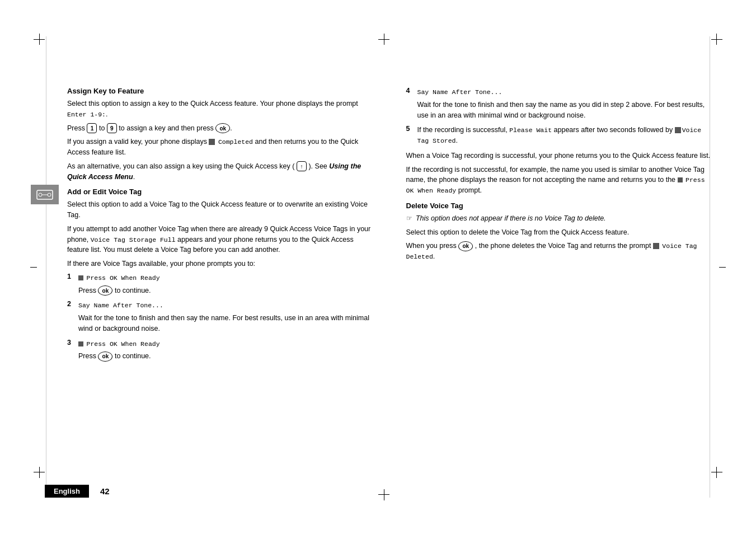 This screenshot has width=756, height=534. Describe the element at coordinates (34, 268) in the screenshot. I see `mid-mark-left` at that location.